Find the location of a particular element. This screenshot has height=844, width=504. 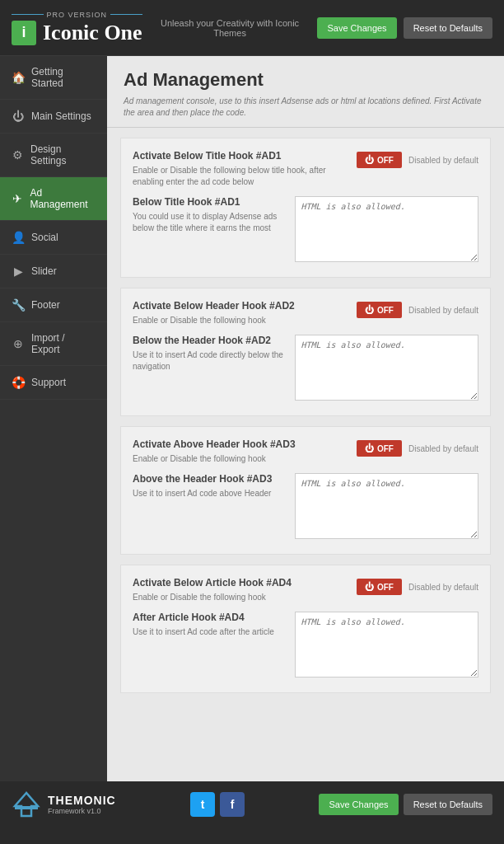

support-icon: 🛟 is located at coordinates (18, 382).